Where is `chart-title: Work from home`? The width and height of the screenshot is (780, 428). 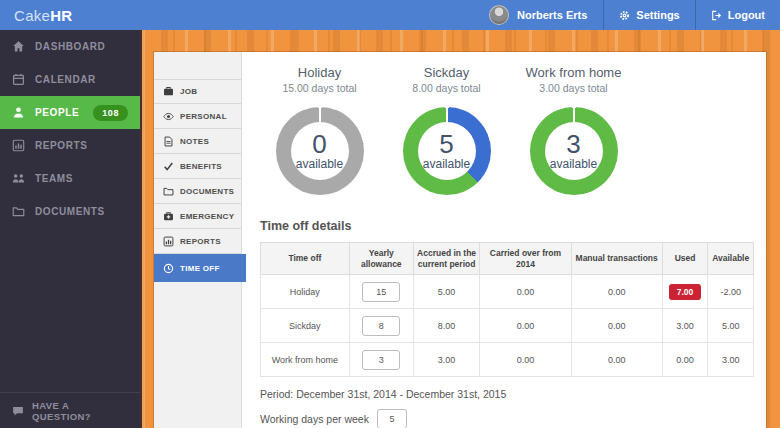 chart-title: Work from home is located at coordinates (574, 72).